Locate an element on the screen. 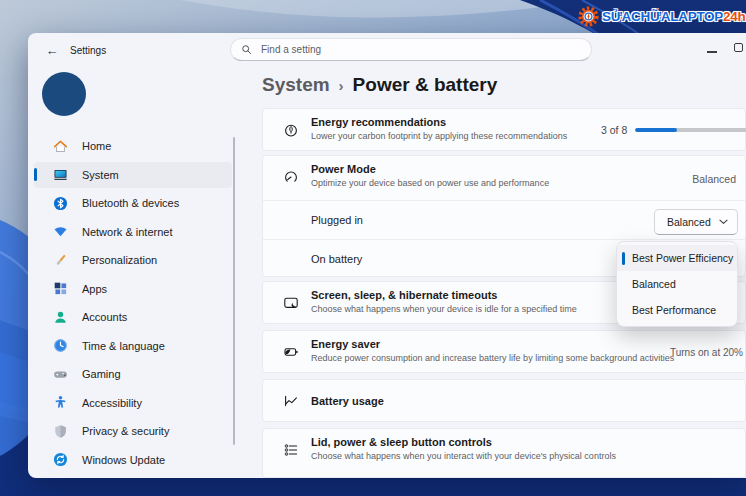 The height and width of the screenshot is (496, 746). row-title: Battery usage is located at coordinates (348, 401).